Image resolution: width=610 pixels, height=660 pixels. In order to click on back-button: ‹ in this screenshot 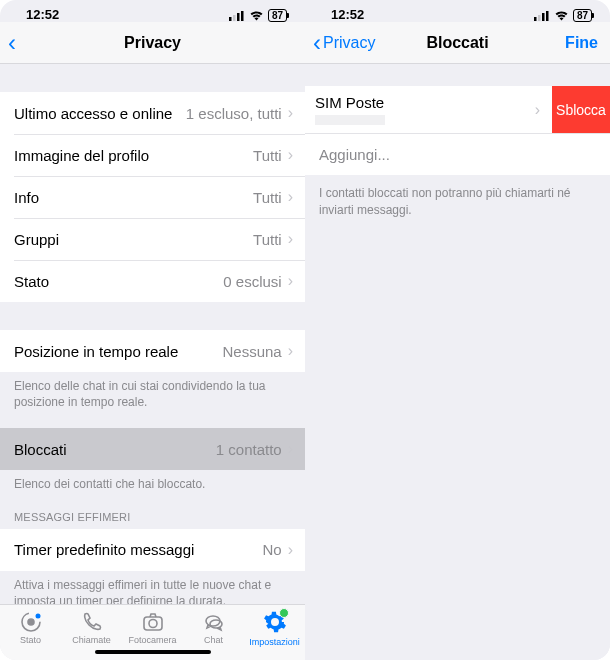, I will do `click(12, 43)`.